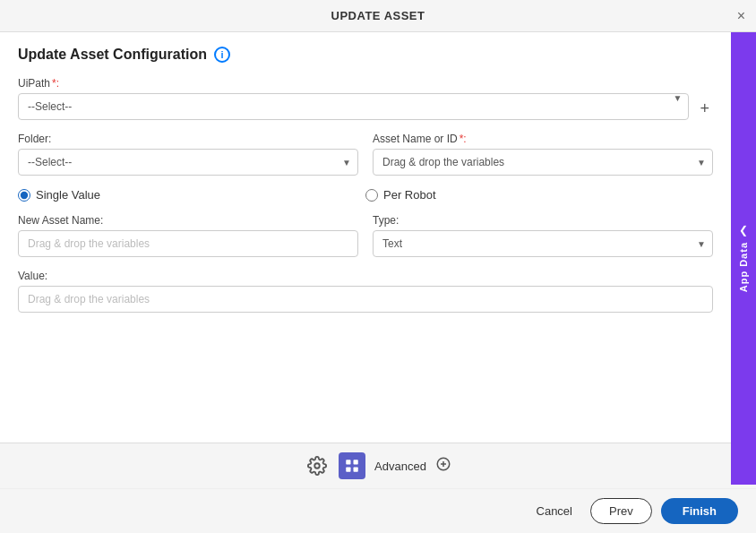 This screenshot has width=756, height=533. Describe the element at coordinates (188, 154) in the screenshot. I see `folder-group: Folder: --Select-- ▼` at that location.